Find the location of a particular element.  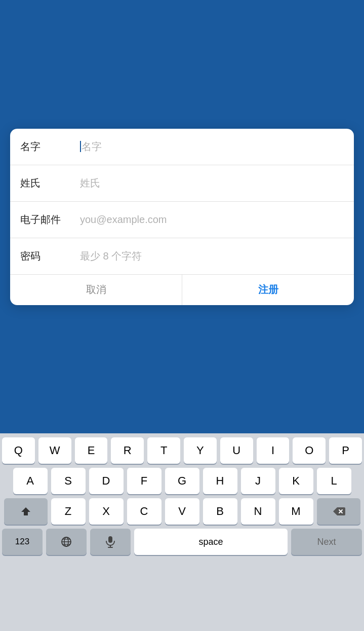

key-h: H is located at coordinates (220, 481).